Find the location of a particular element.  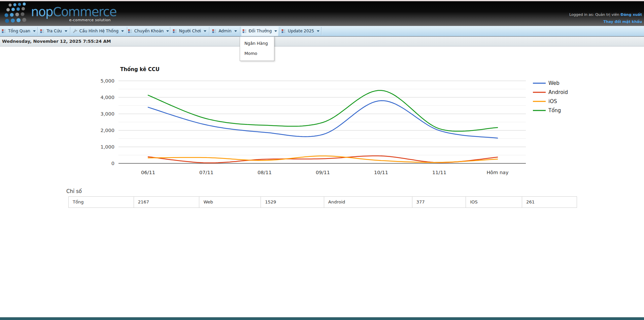

menu-item-người-chơi: Người Chơi is located at coordinates (190, 31).